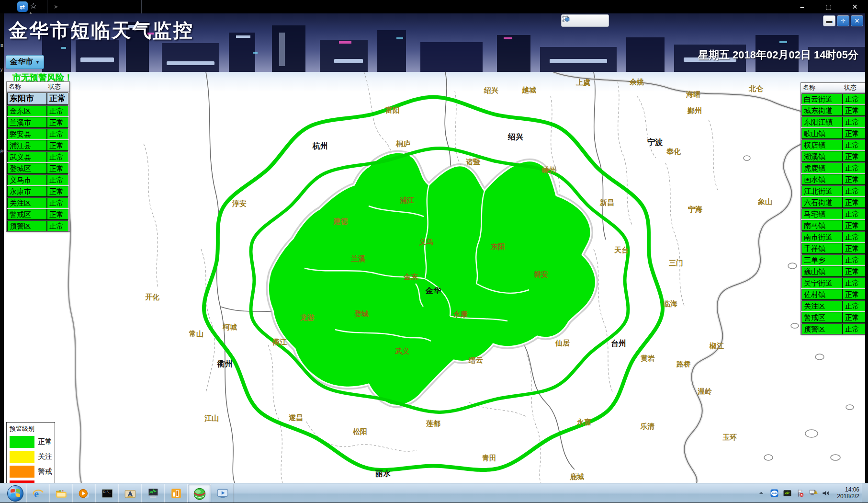 The image size is (868, 503). Describe the element at coordinates (833, 156) in the screenshot. I see `table-row: 湖溪镇正常` at that location.